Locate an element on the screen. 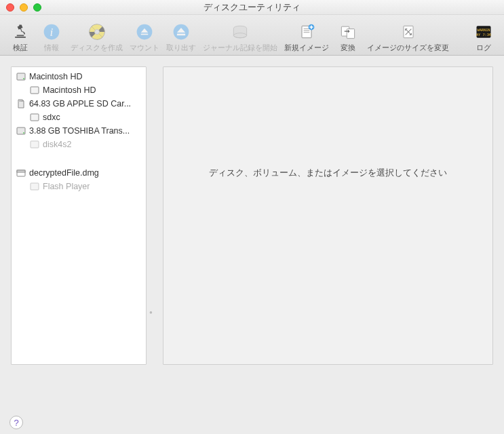 This screenshot has height=434, width=504. hdd-icon is located at coordinates (21, 77).